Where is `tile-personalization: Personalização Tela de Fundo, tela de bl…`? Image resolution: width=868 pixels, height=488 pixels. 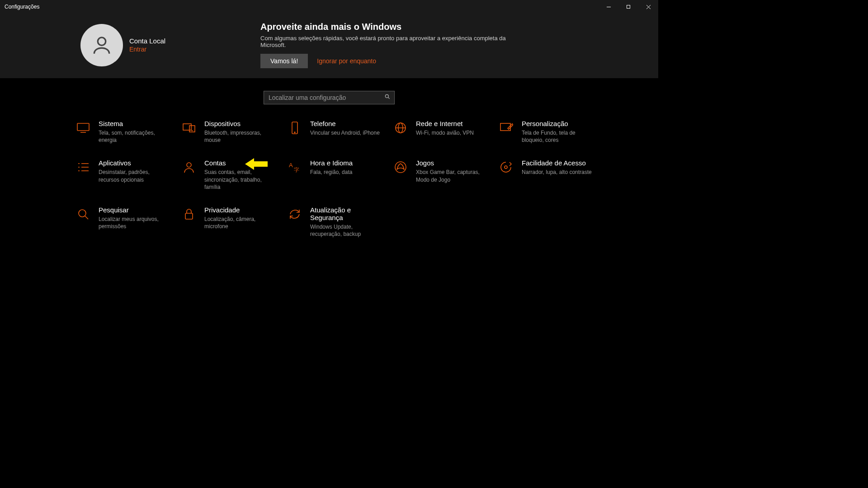 tile-personalization: Personalização Tela de Fundo, tela de bl… is located at coordinates (551, 132).